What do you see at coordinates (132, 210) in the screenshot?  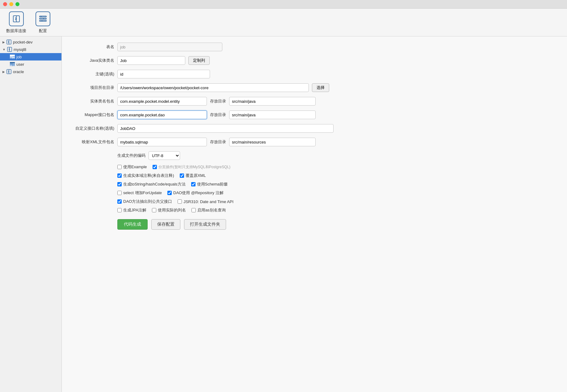 I see `gen-jpa-item: 生成JPA注解` at bounding box center [132, 210].